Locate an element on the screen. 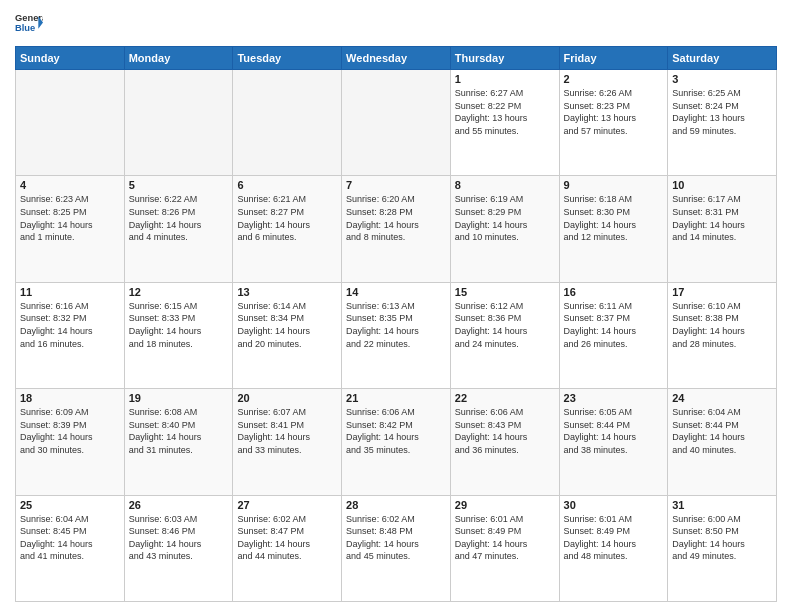 Image resolution: width=792 pixels, height=612 pixels. day-number: 22 is located at coordinates (505, 398).